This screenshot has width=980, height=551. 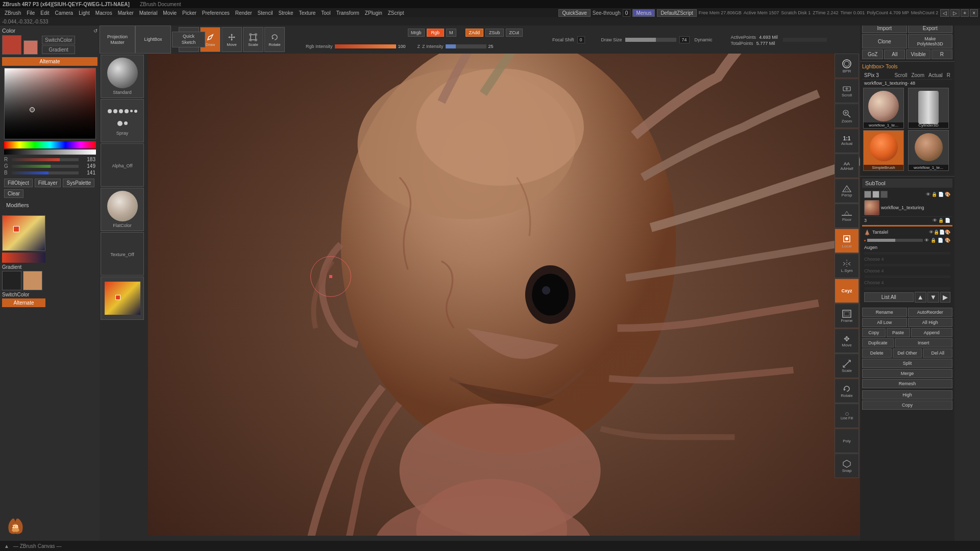 I want to click on icon-btn-4: ×, so click(x=974, y=13).